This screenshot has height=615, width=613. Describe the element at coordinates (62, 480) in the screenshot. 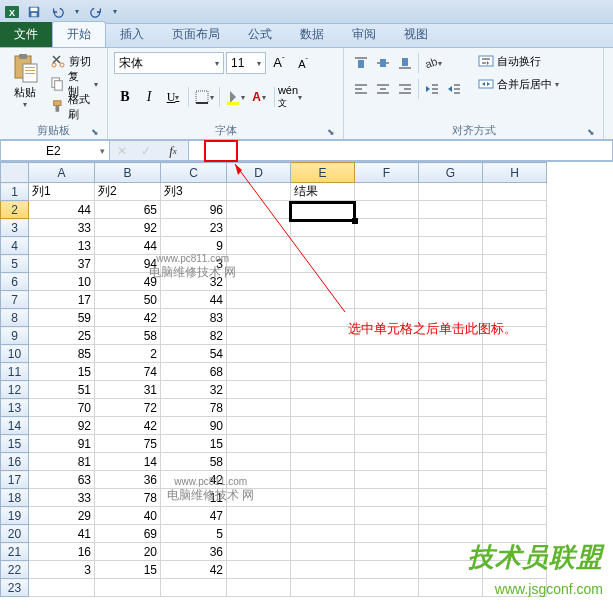

I see `cell: 63` at that location.